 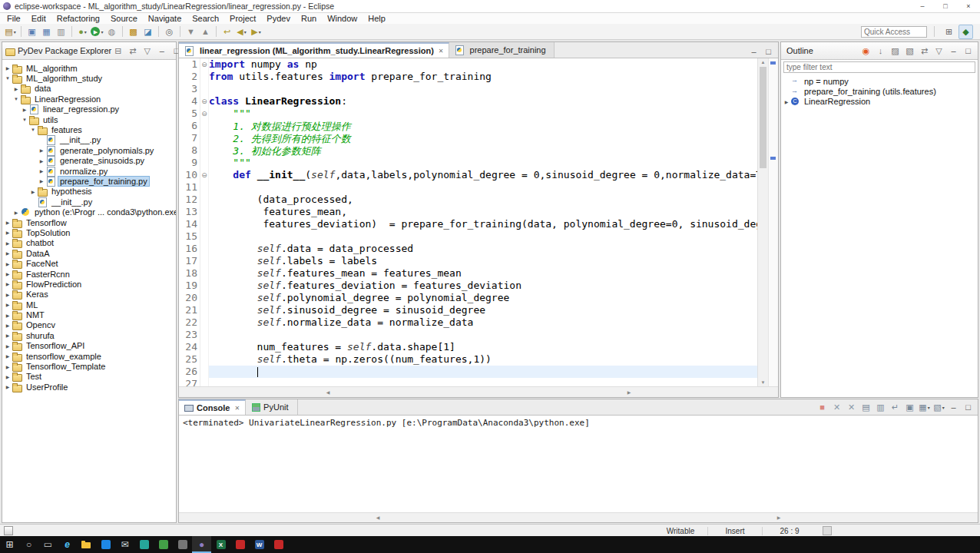 What do you see at coordinates (483, 212) in the screenshot?
I see `code-line: features_mean,` at bounding box center [483, 212].